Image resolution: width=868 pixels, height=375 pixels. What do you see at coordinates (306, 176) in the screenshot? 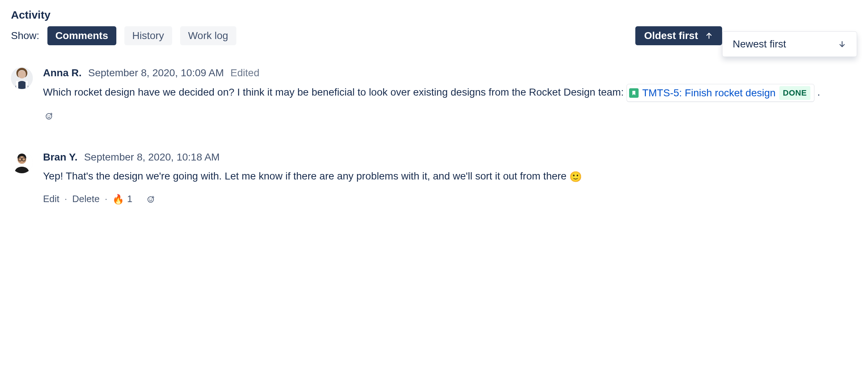
I see `comment-text-fragment: Yep! That's the design we're going with.…` at bounding box center [306, 176].